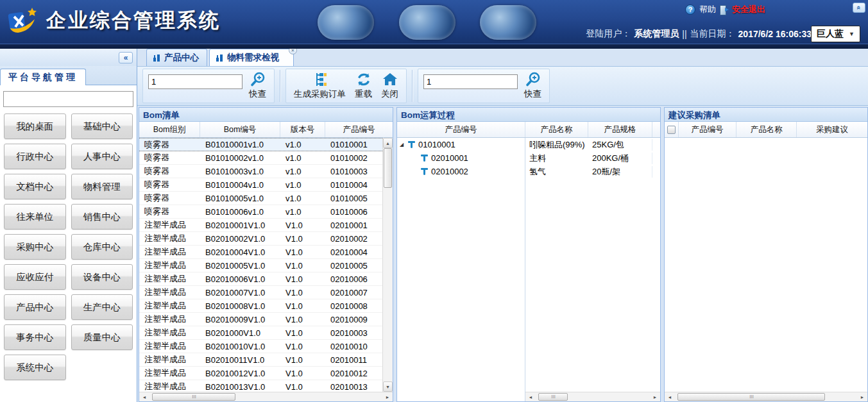 This screenshot has height=402, width=868. What do you see at coordinates (260, 158) in the screenshot?
I see `bom-list-row: 喷雾器B01010002v1.0v1.001010002` at bounding box center [260, 158].